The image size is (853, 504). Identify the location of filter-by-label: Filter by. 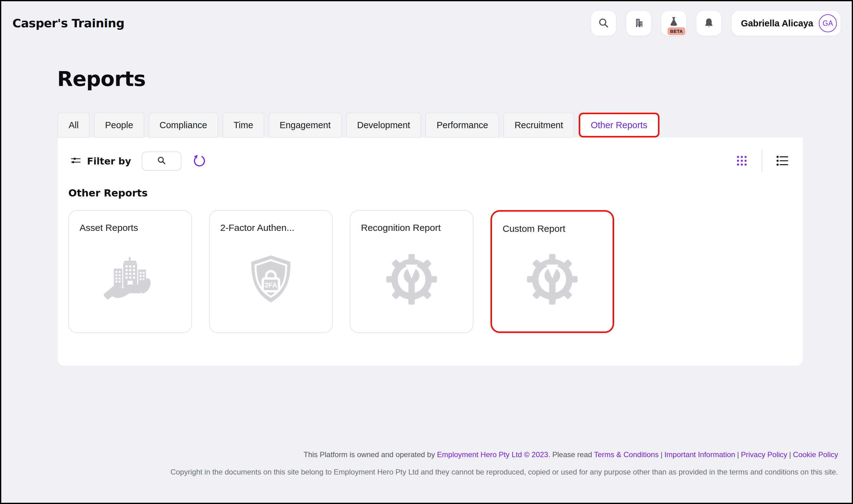
(109, 161).